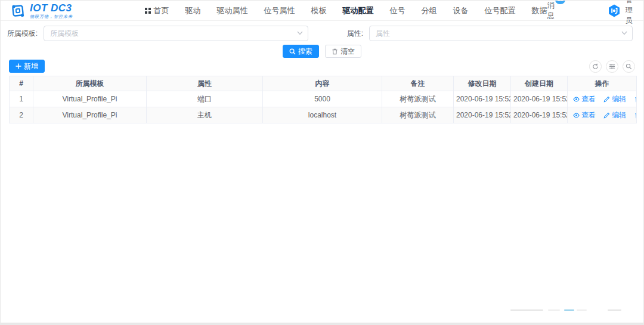 The height and width of the screenshot is (325, 644). I want to click on nav-item-point-attr: 位号属性, so click(279, 11).